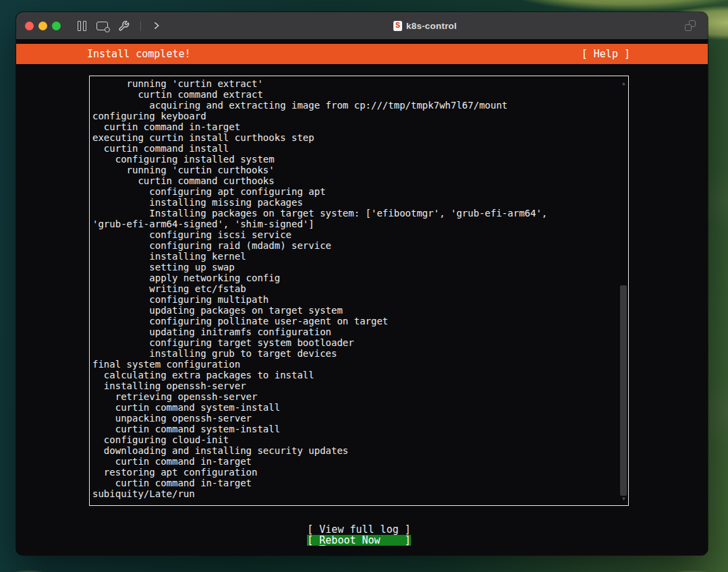  I want to click on traffic-lights, so click(38, 26).